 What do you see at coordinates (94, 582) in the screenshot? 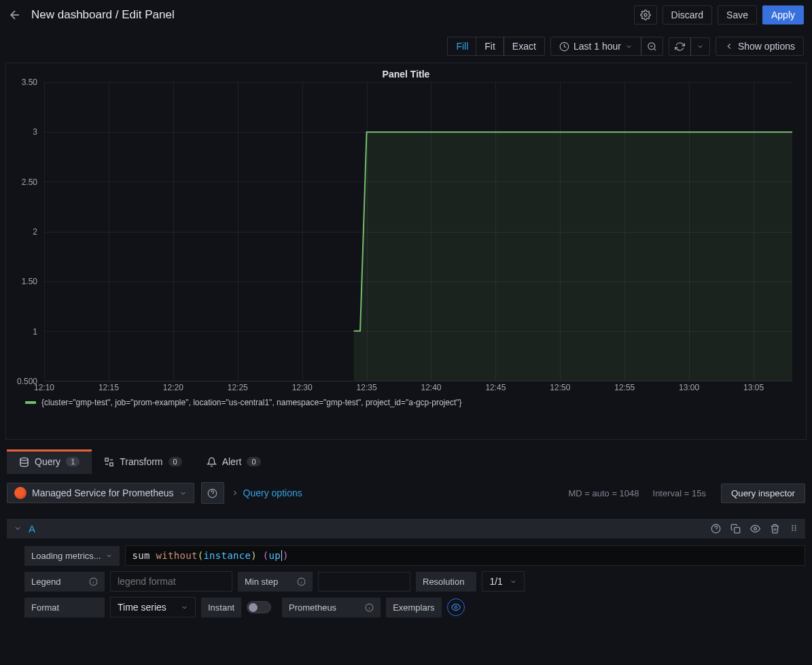
I see `info-icon` at bounding box center [94, 582].